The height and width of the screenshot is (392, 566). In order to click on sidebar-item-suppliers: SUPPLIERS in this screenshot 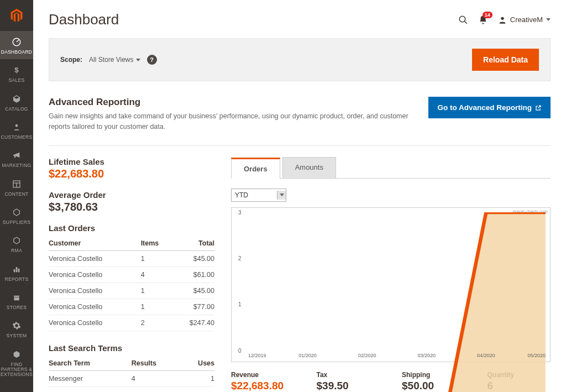, I will do `click(17, 216)`.